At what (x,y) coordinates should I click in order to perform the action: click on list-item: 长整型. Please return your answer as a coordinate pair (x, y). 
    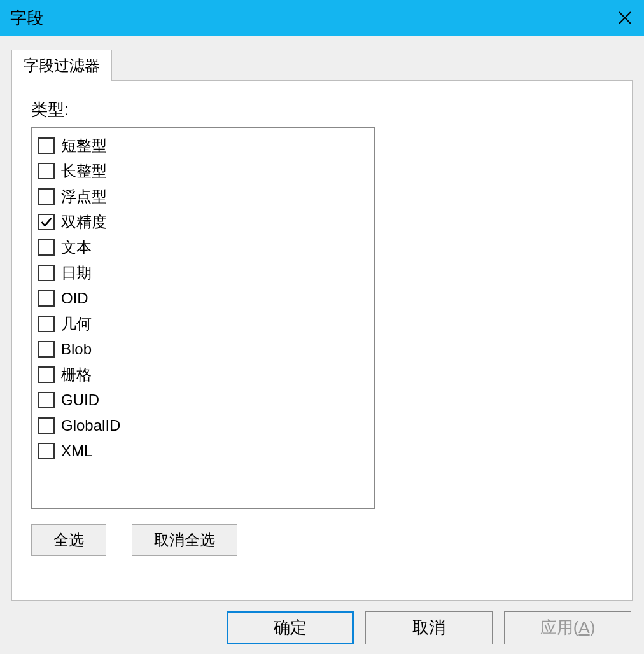
    Looking at the image, I should click on (203, 171).